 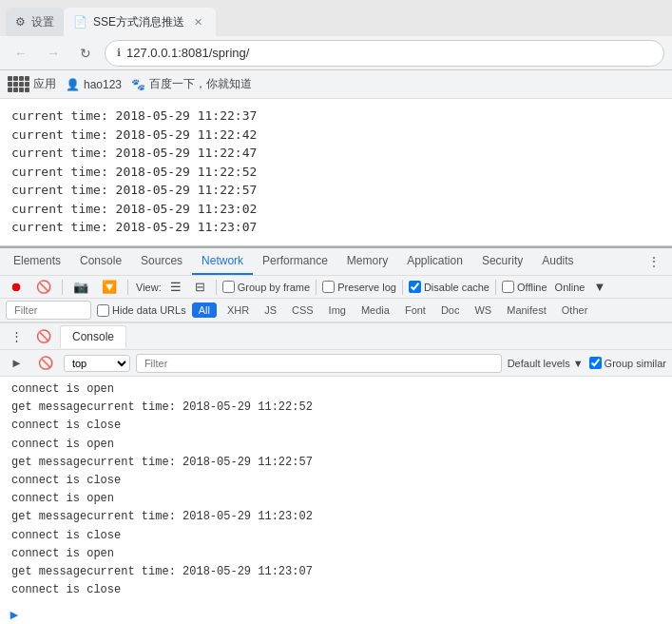 What do you see at coordinates (456, 287) in the screenshot?
I see `disable-cache-label: Disable cache` at bounding box center [456, 287].